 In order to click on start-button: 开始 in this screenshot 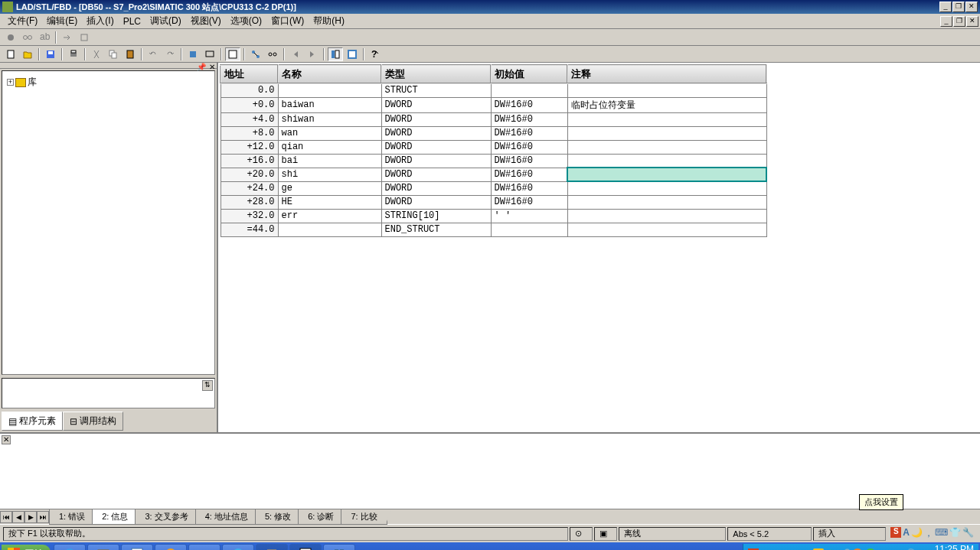, I will do `click(26, 548)`.